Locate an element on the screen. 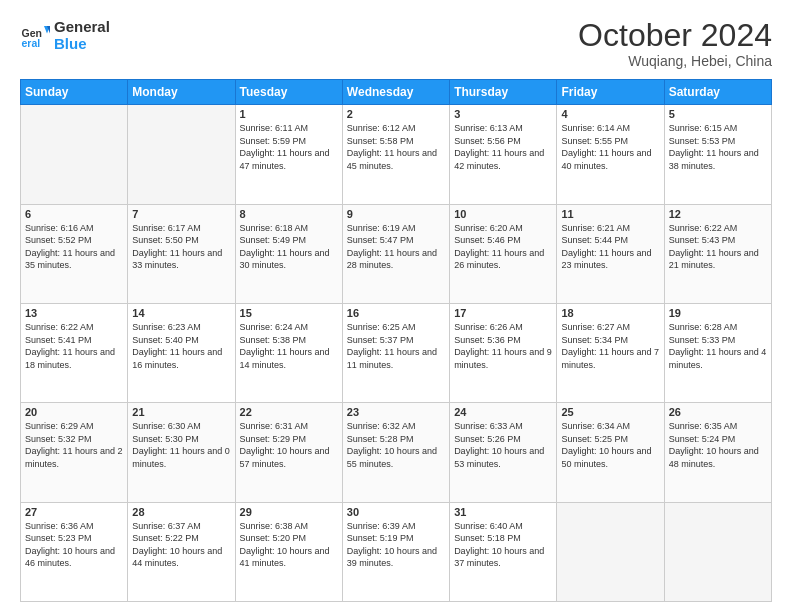  calendar-cell: 12Sunrise: 6:22 AMSunset: 5:43 PMDayligh… is located at coordinates (718, 254).